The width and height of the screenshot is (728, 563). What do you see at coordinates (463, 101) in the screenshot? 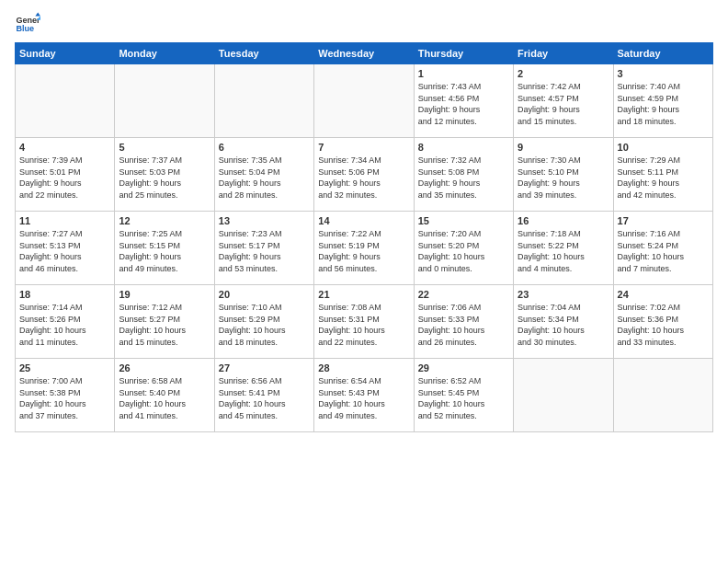
I see `calendar-cell: 1Sunrise: 7:43 AM Sunset: 4:56 PM Daylig…` at bounding box center [463, 101].